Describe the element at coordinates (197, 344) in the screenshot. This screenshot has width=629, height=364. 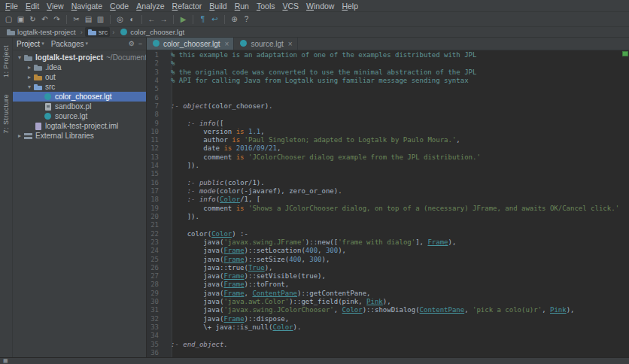
I see `code-text: :- end_object.` at that location.